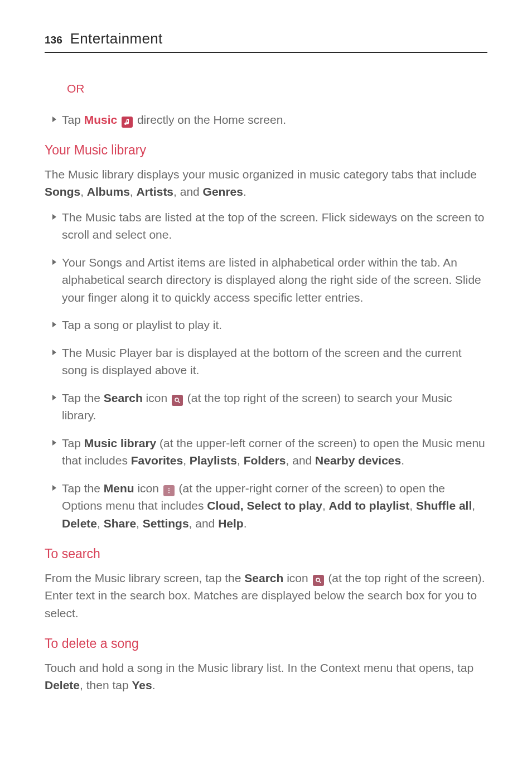 The image size is (532, 765). What do you see at coordinates (265, 461) in the screenshot?
I see `folders-label: Folders` at bounding box center [265, 461].